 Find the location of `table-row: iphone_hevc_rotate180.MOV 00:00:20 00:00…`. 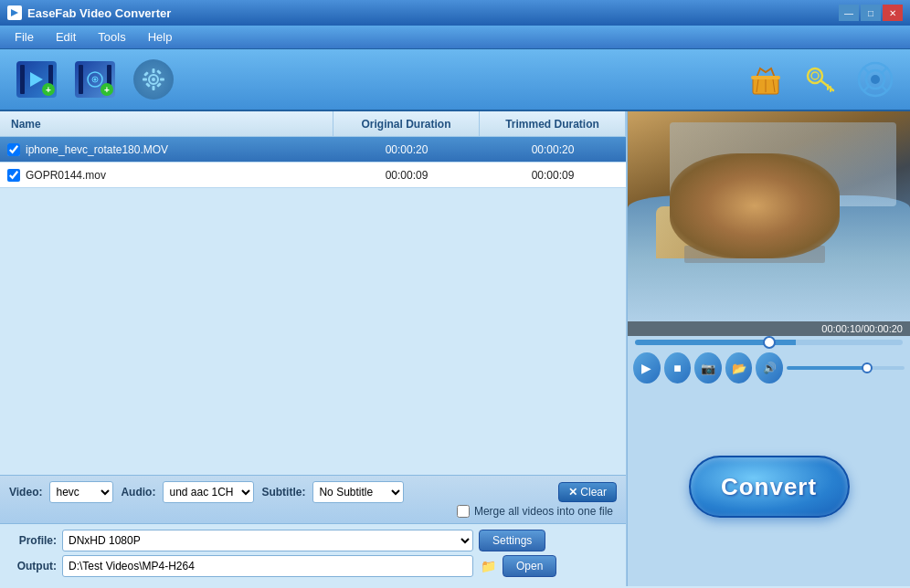

table-row: iphone_hevc_rotate180.MOV 00:00:20 00:00… is located at coordinates (312, 150).